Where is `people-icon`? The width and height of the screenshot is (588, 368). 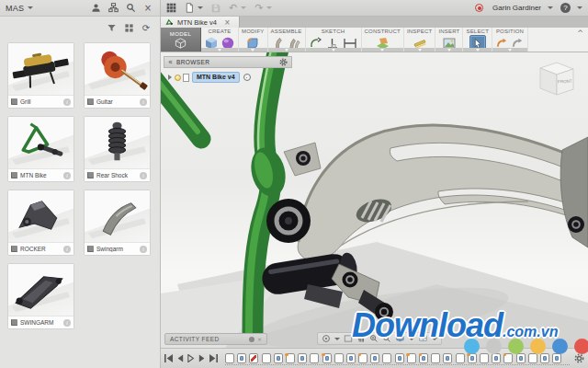
people-icon is located at coordinates (96, 8).